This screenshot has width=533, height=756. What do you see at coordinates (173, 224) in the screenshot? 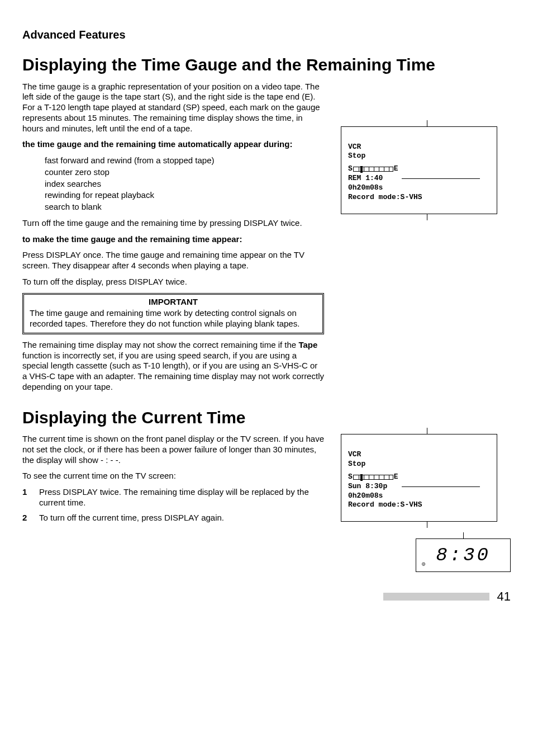
I see `turn-off-paragraph: Turn off the time gauge and the remainin…` at bounding box center [173, 224].